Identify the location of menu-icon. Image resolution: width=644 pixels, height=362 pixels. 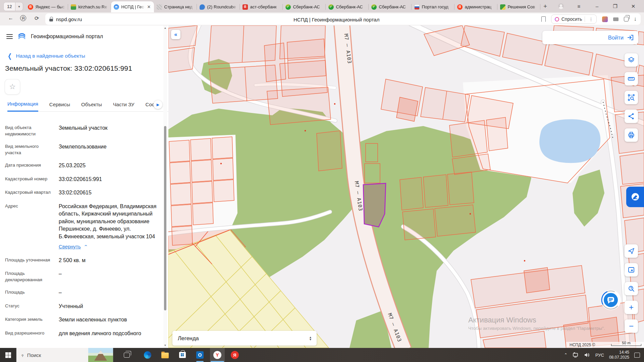
(9, 37).